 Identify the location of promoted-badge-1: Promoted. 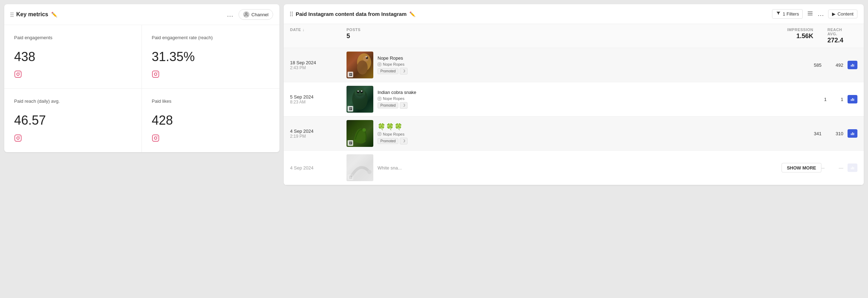
(388, 105).